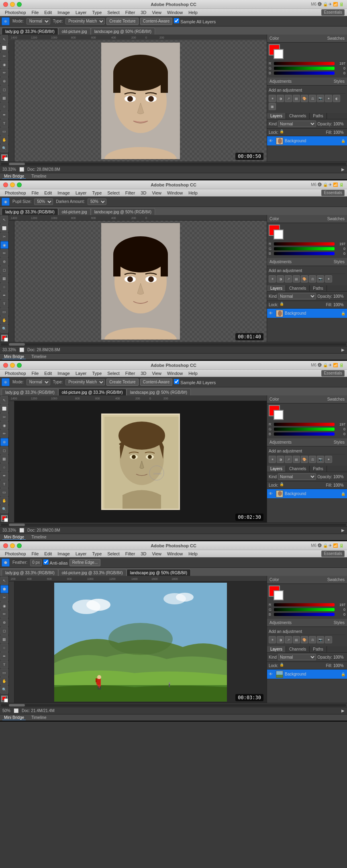 This screenshot has width=347, height=868. Describe the element at coordinates (85, 382) in the screenshot. I see `type-select-3: Proximity Match` at that location.